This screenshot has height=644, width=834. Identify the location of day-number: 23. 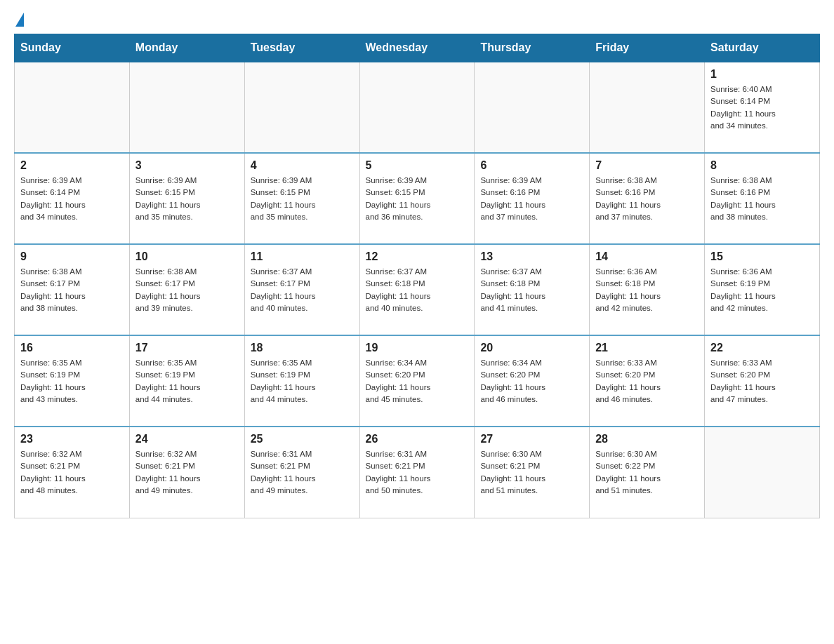
(72, 439).